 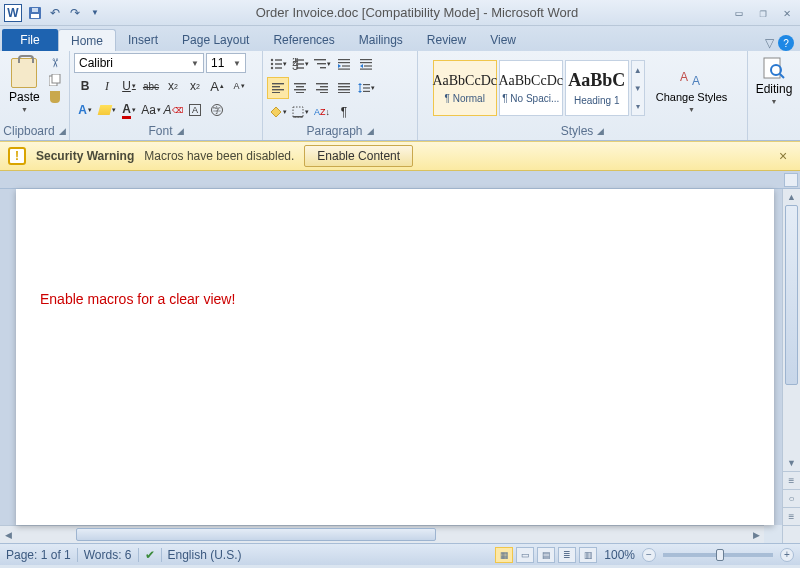 What do you see at coordinates (278, 112) in the screenshot?
I see `shading-button: ▾` at bounding box center [278, 112].